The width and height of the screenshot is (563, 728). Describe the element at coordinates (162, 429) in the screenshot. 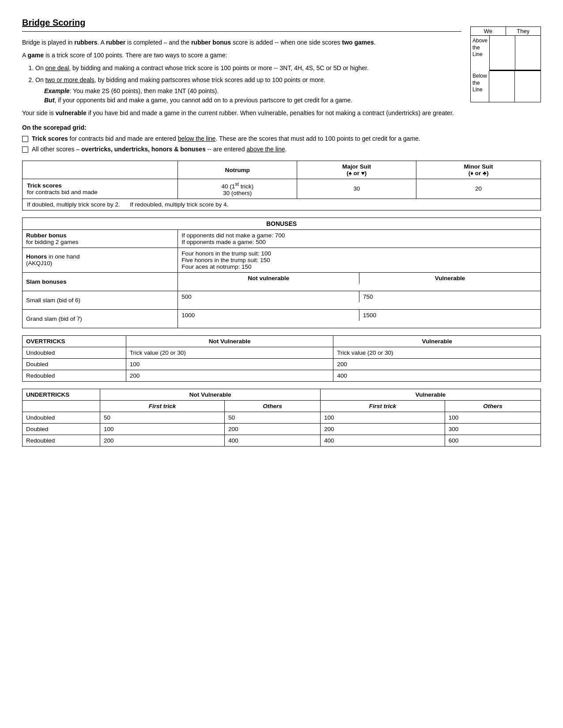

I see `ut-doubled-nv-first: 100` at that location.